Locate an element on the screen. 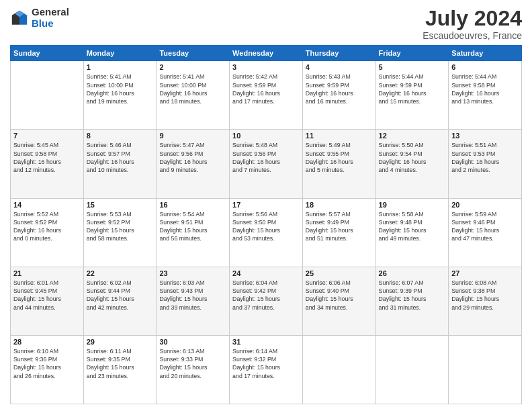 This screenshot has width=532, height=411. table-row: 28Sunrise: 6:10 AMSunset: 9:36 PMDayligh… is located at coordinates (47, 369).